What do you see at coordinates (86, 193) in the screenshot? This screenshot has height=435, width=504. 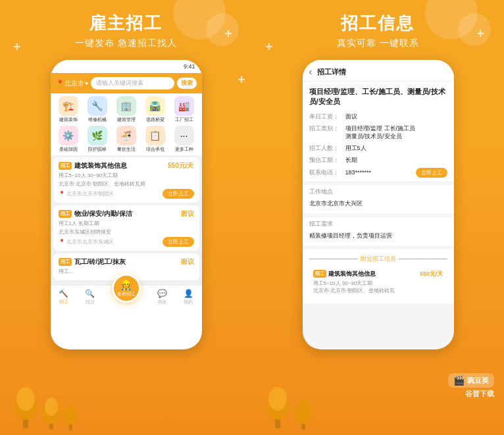 I see `job-location-0: 📍 北京市北京市朝阳区` at bounding box center [86, 193].